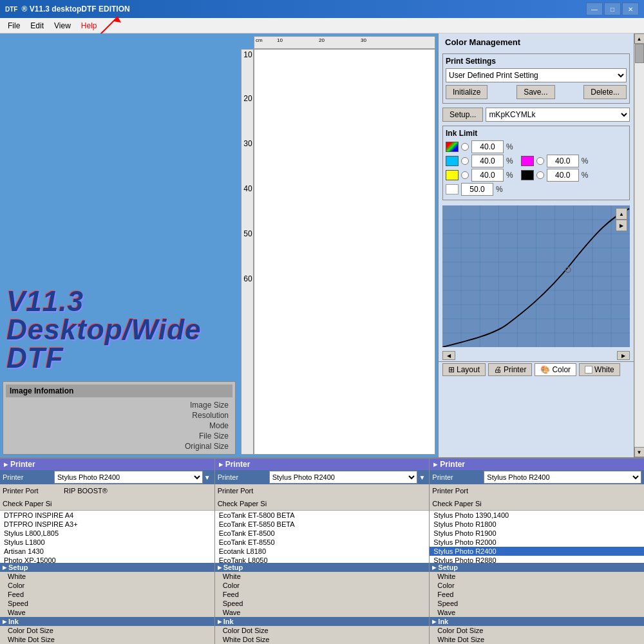 The width and height of the screenshot is (644, 644). Describe the element at coordinates (605, 92) in the screenshot. I see `delete-button: Delete...` at that location.